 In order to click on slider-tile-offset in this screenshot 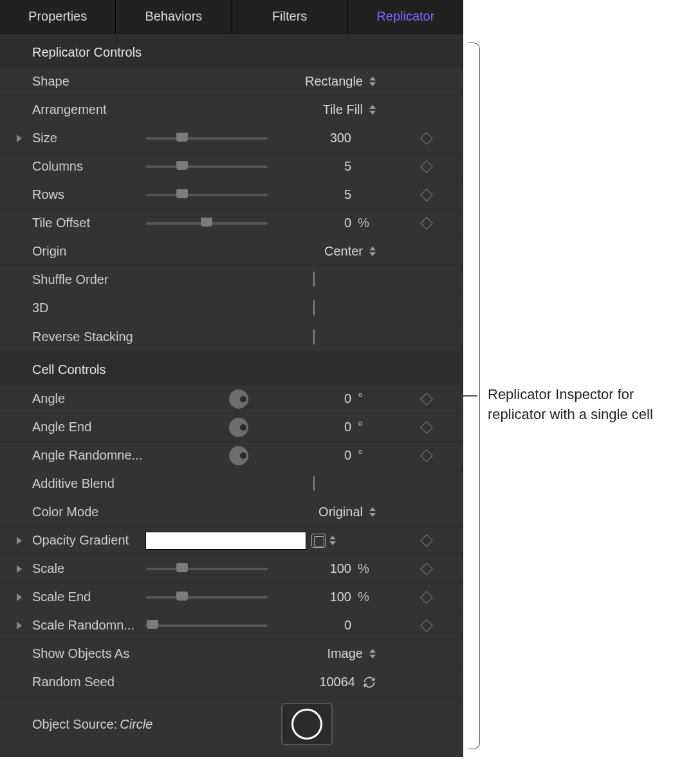, I will do `click(207, 223)`.